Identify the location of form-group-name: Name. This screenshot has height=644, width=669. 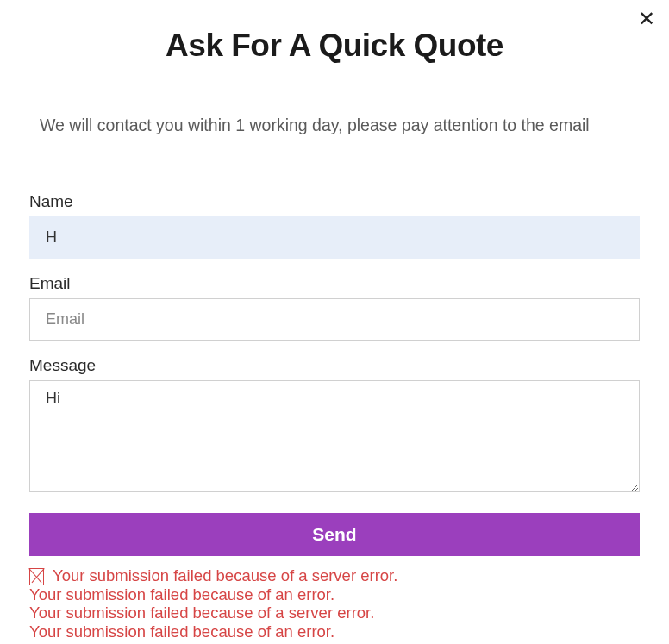
(334, 226).